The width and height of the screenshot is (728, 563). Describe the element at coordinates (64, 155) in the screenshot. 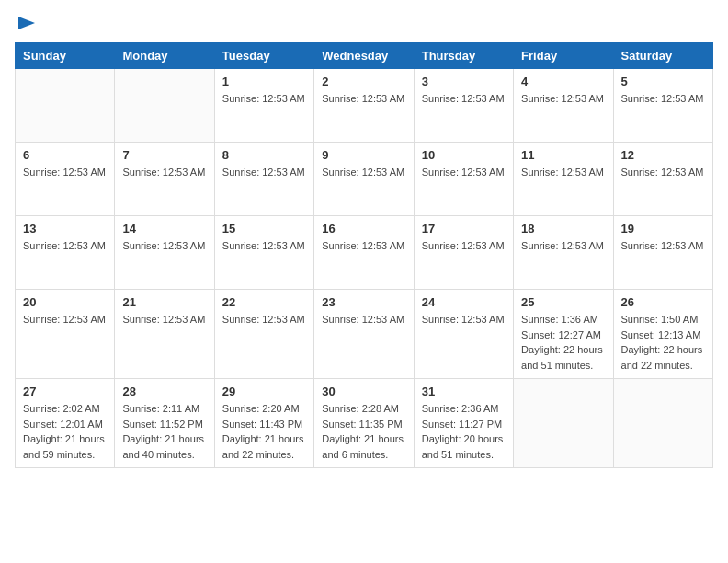

I see `day-number: 6` at that location.